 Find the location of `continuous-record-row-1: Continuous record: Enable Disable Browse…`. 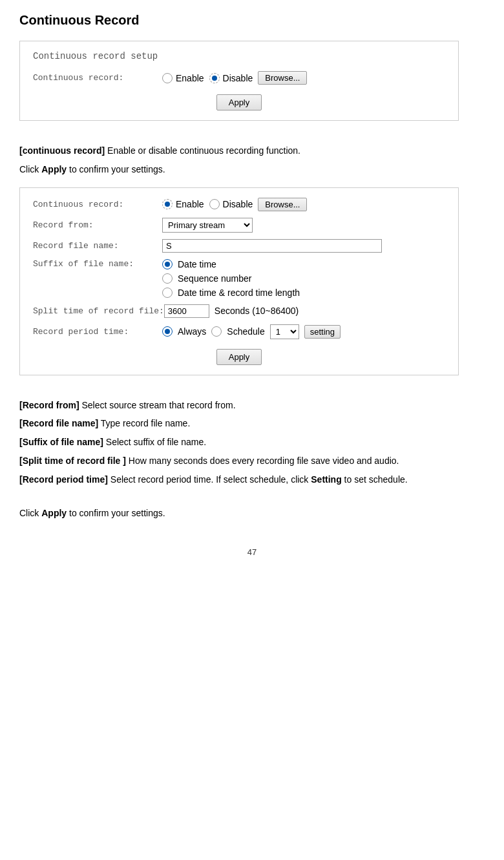

continuous-record-row-1: Continuous record: Enable Disable Browse… is located at coordinates (239, 78).